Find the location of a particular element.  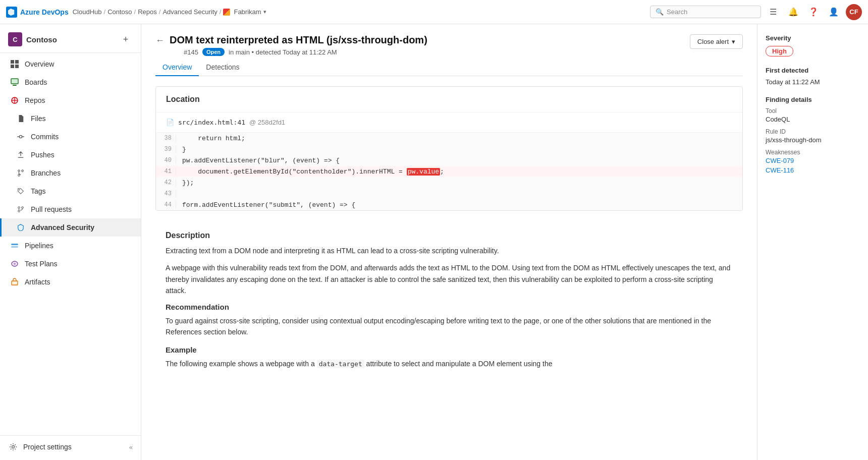

recommendation-text: To guard against cross-site scripting, c… is located at coordinates (449, 327).